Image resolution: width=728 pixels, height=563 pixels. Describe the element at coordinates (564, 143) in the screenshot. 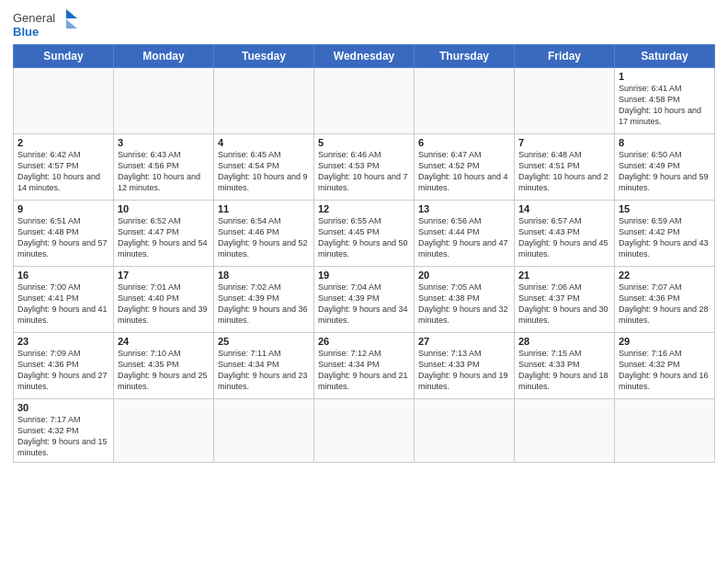

I see `day-number: 7` at that location.